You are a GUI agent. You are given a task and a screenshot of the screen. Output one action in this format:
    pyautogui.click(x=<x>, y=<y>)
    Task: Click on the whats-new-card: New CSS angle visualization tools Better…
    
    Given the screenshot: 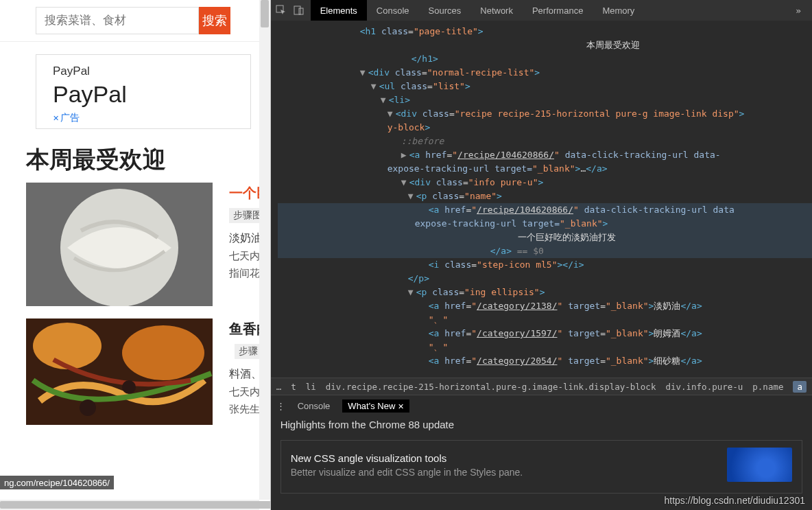 What is the action you would take?
    pyautogui.click(x=542, y=467)
    